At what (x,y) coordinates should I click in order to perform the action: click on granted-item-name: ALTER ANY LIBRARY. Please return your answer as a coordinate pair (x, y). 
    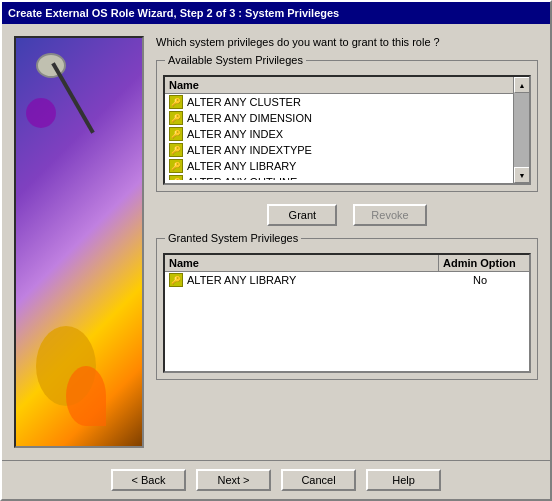
    Looking at the image, I should click on (242, 280).